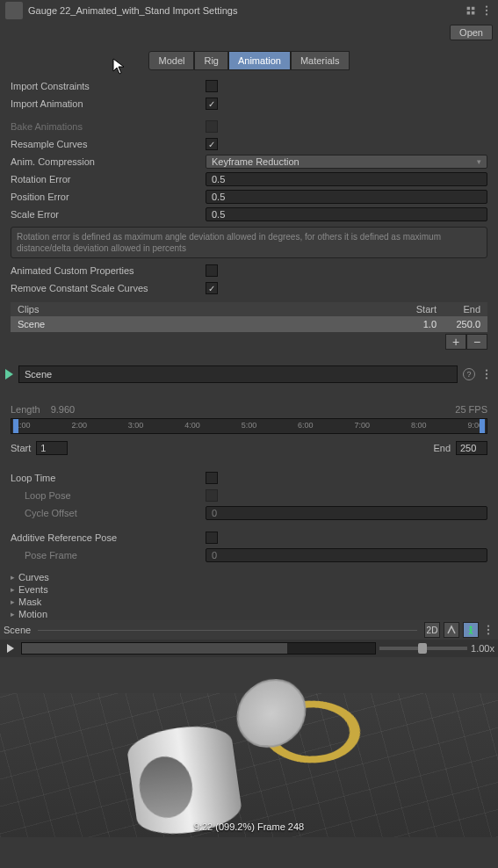  Describe the element at coordinates (249, 61) in the screenshot. I see `import-tabs: Model Rig Animation Materials` at that location.